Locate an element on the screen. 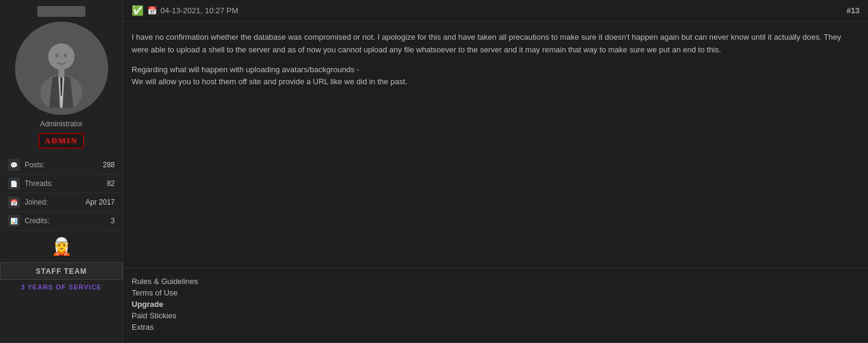  user-role: Administrator is located at coordinates (61, 124).